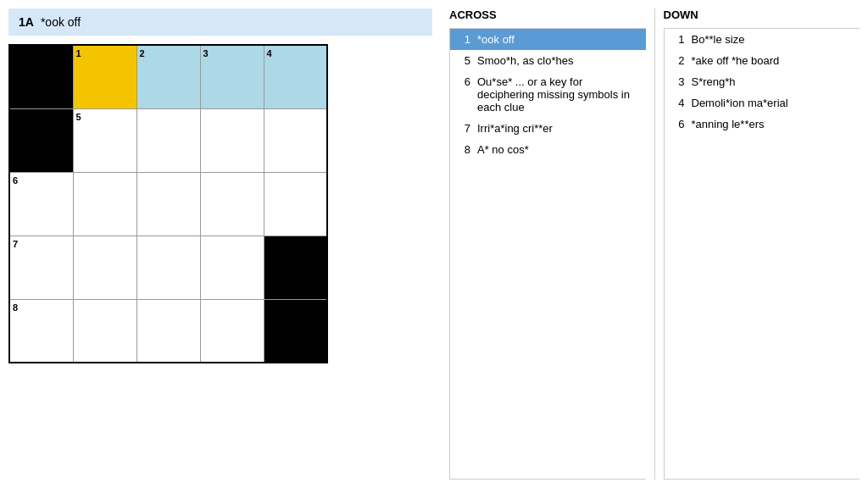 The width and height of the screenshot is (868, 488). I want to click on cell-number-2: 2, so click(142, 53).